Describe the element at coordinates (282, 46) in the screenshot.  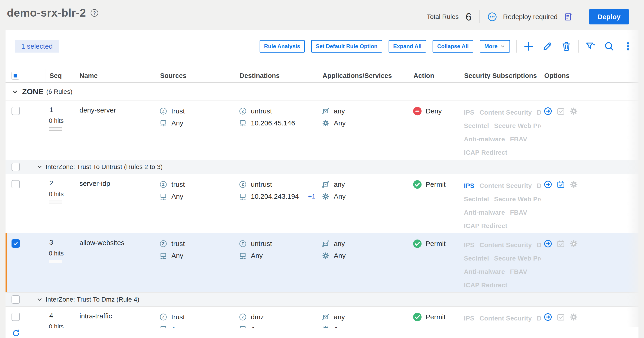
I see `toolbar-button-rule-analysis: Rule Analysis` at that location.